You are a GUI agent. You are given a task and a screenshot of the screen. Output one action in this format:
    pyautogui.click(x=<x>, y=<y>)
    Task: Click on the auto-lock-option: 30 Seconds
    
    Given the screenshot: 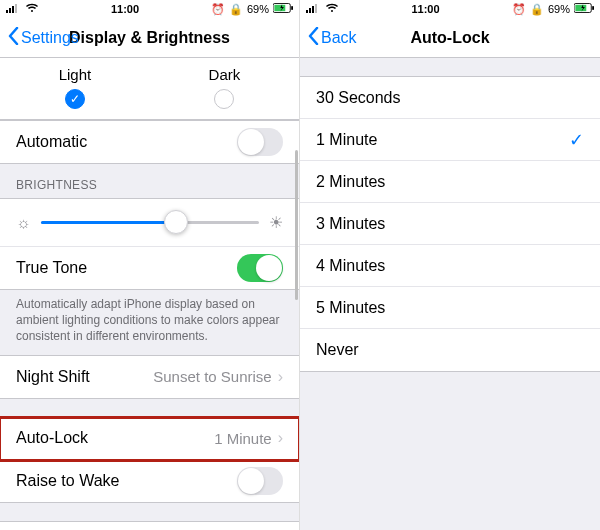 What is the action you would take?
    pyautogui.click(x=450, y=98)
    